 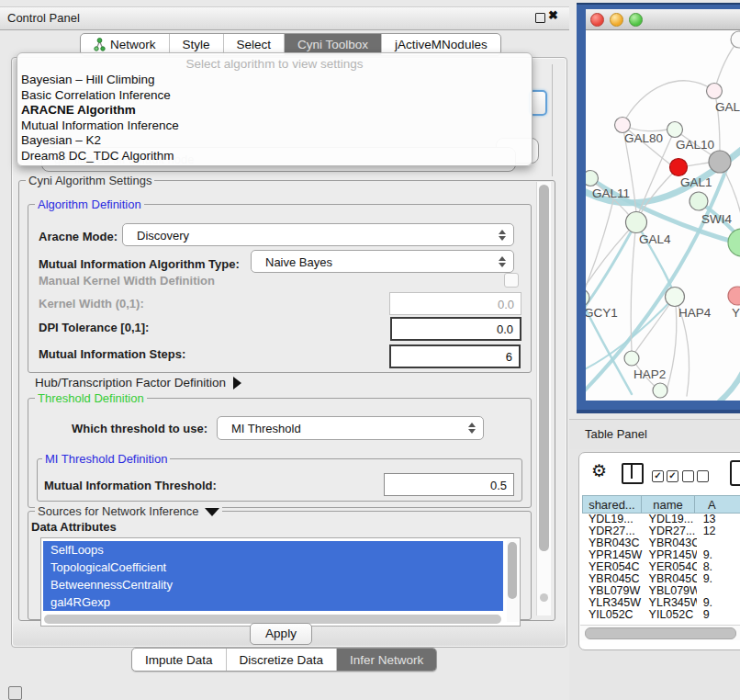 I want to click on dpi-tolerance-label: DPI Tolerance [0,1]:, so click(x=94, y=327).